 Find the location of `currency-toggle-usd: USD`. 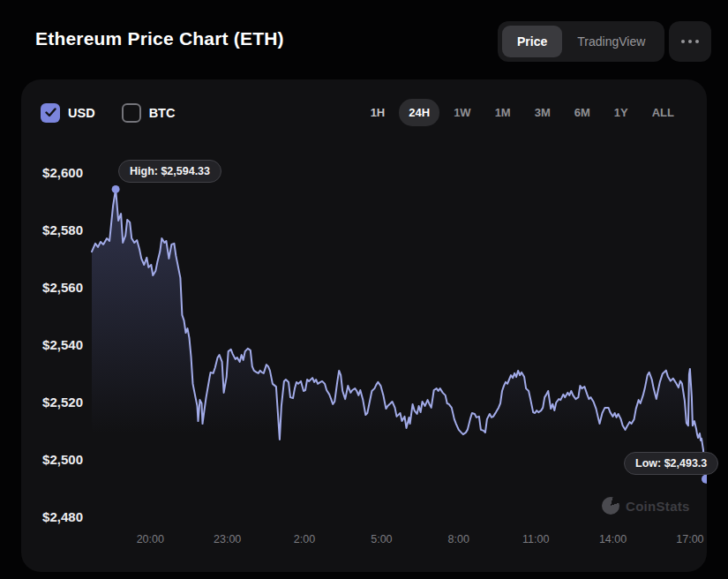

currency-toggle-usd: USD is located at coordinates (68, 113).